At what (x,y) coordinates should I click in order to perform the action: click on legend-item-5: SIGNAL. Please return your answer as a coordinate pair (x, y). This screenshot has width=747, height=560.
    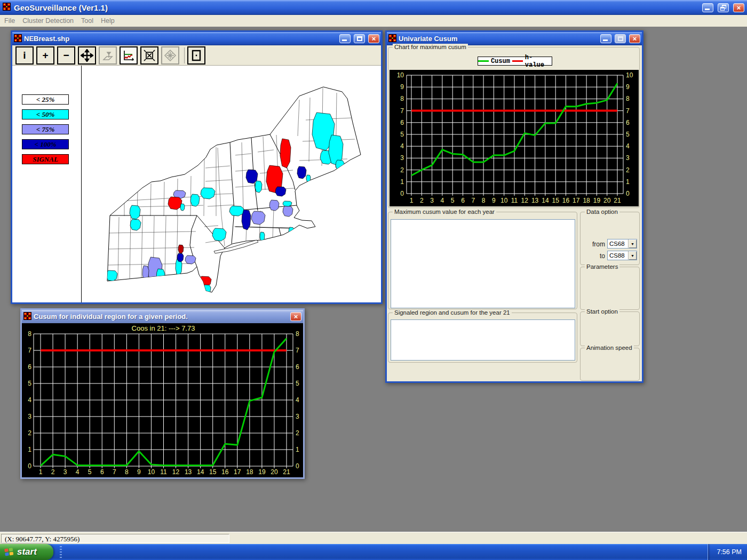
    Looking at the image, I should click on (45, 159).